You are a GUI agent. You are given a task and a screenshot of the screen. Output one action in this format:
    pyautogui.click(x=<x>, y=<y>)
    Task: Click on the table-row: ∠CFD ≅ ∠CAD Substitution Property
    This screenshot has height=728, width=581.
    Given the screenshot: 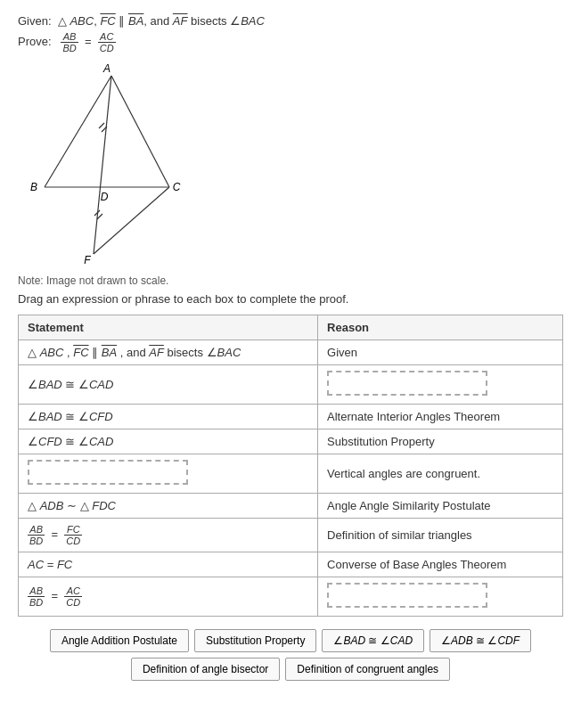 What is the action you would take?
    pyautogui.click(x=290, y=442)
    